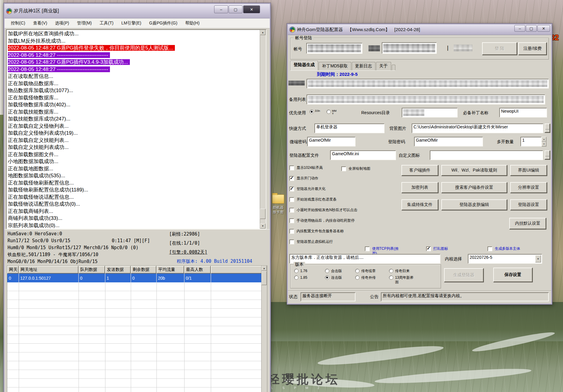 Image resolution: width=563 pixels, height=392 pixels. What do you see at coordinates (118, 270) in the screenshot?
I see `col-header: 发送数据` at bounding box center [118, 270].